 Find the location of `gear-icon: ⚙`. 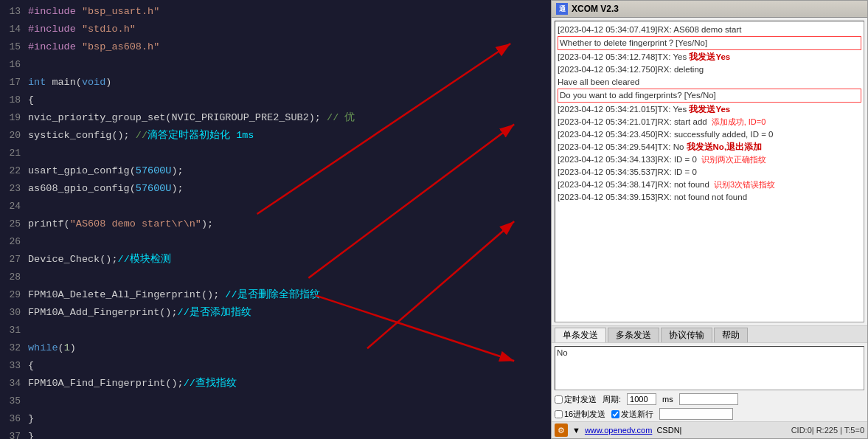

gear-icon: ⚙ is located at coordinates (561, 430).